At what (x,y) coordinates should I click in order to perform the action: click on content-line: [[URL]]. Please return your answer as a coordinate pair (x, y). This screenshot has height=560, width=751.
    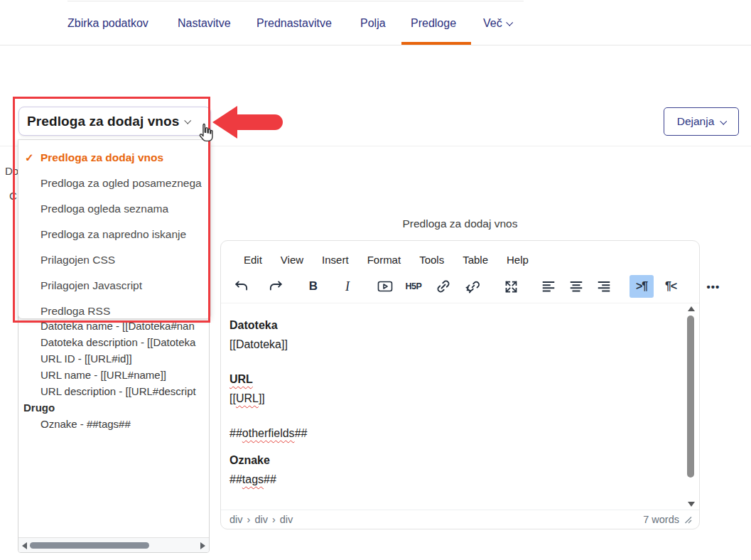
    Looking at the image, I should click on (453, 398).